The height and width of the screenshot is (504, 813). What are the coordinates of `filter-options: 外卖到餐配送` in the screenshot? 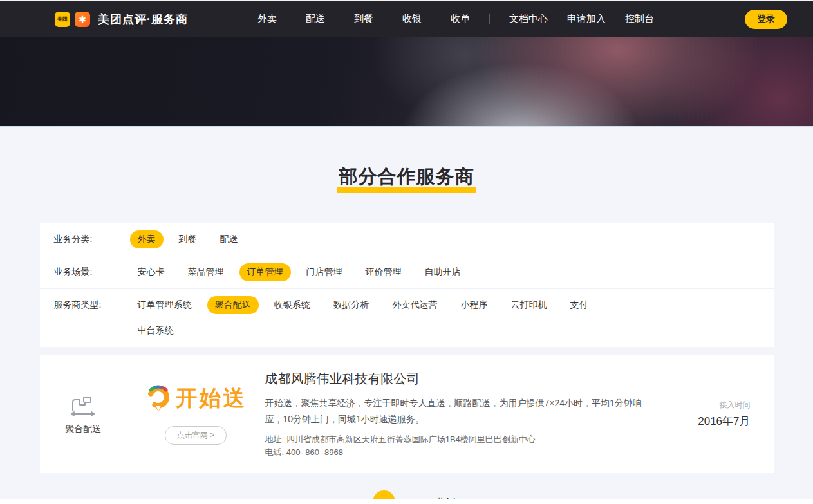 It's located at (188, 239).